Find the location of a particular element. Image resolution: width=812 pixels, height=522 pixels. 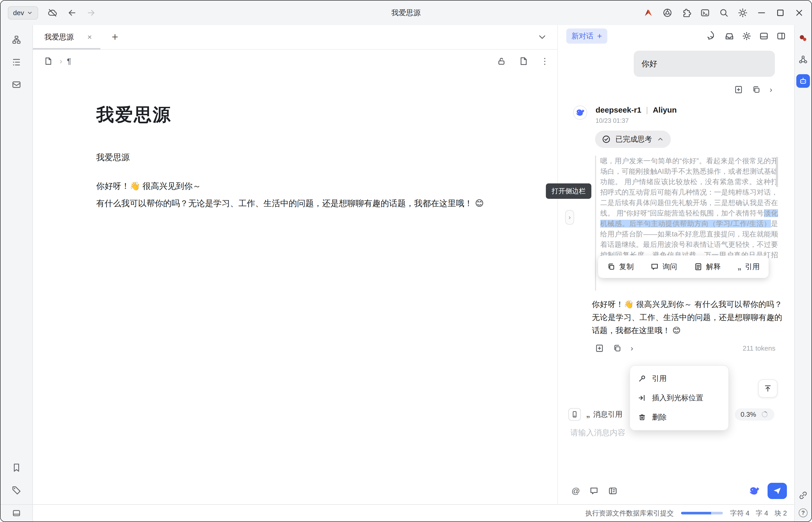

word-count: 字 4 is located at coordinates (762, 513).